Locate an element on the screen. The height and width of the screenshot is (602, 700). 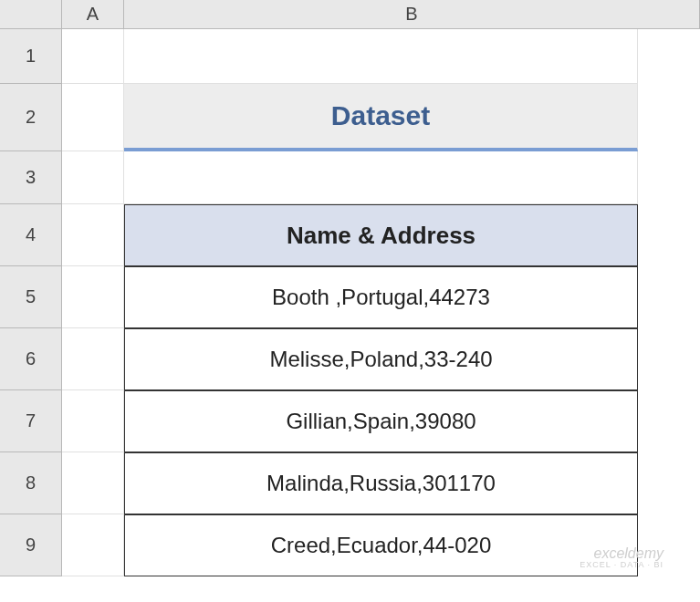
row-header-5: 5 is located at coordinates (31, 297).